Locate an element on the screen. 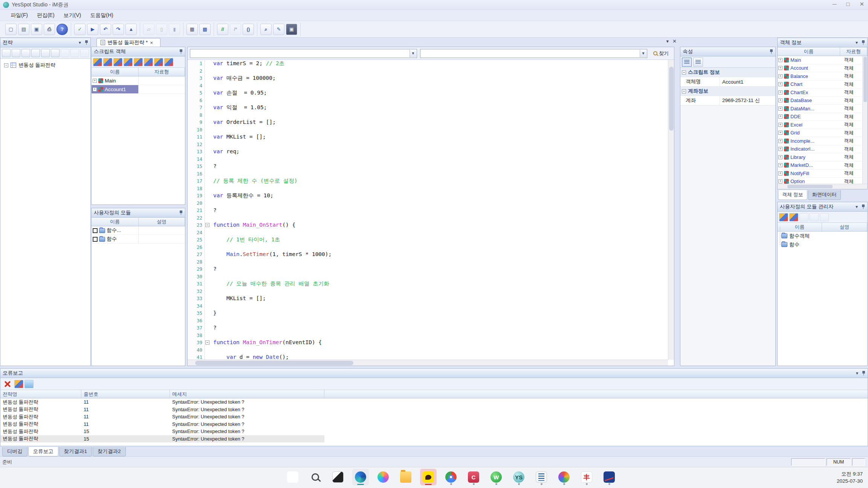 The width and height of the screenshot is (868, 488). error-settings-icon is located at coordinates (19, 384).